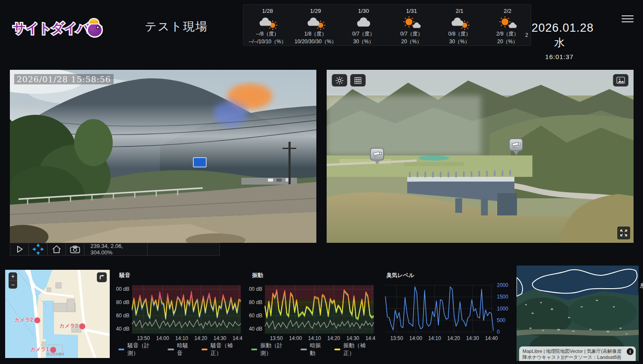 The image size is (643, 364). Describe the element at coordinates (578, 313) in the screenshot. I see `satellite-map: MapLibre | 地理院地図Vector | 気象庁(高解像度降水ナウキャス…` at that location.